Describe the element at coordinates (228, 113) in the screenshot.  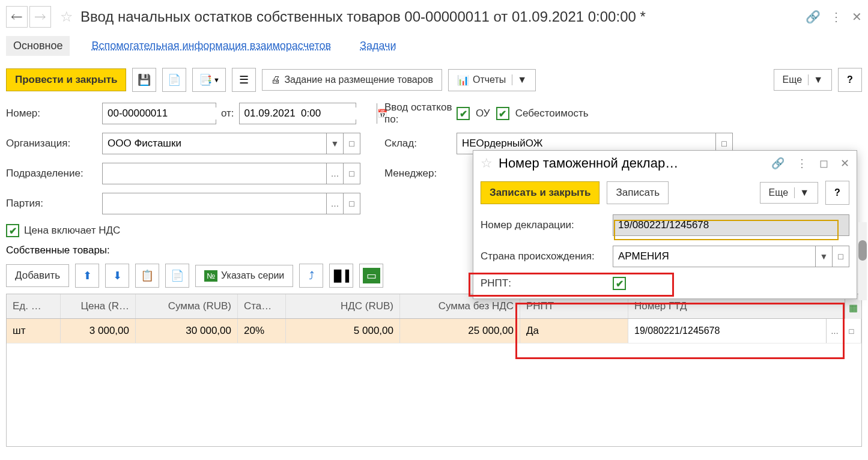
I see `from-label: от:` at that location.